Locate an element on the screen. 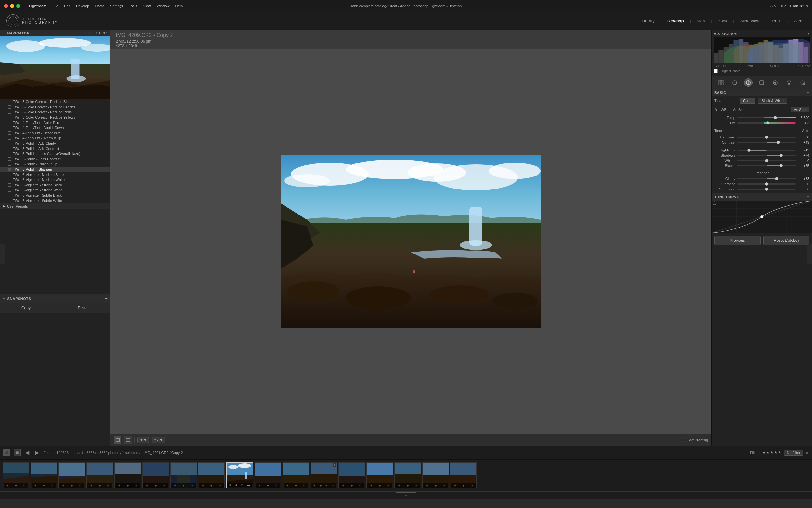 The image size is (812, 508). grid-tool is located at coordinates (721, 83).